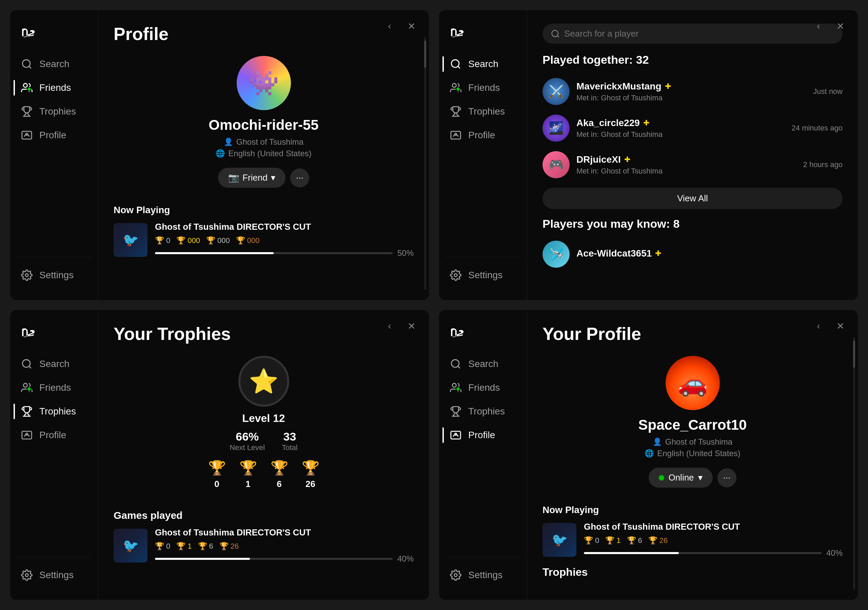  Describe the element at coordinates (188, 240) in the screenshot. I see `trophy-gold: 🏆 000` at that location.